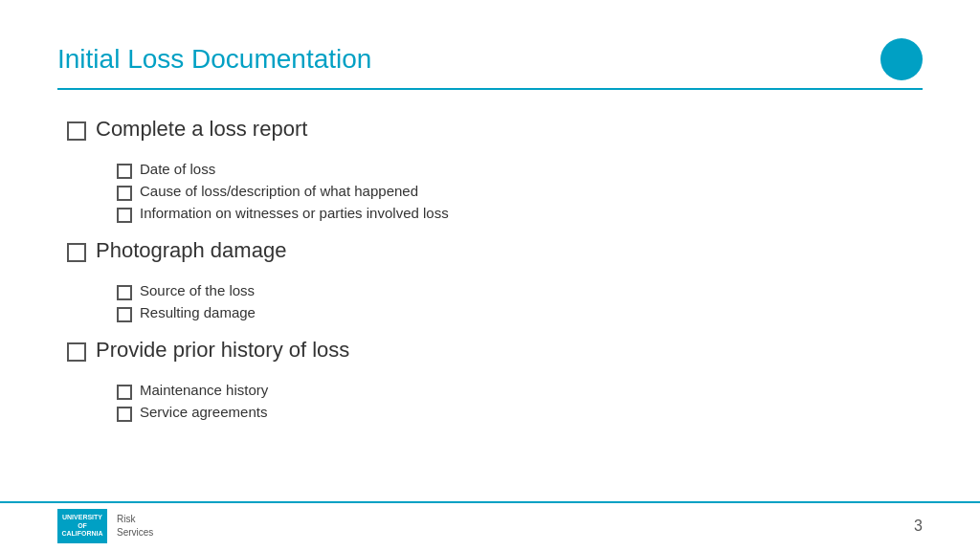  What do you see at coordinates (495, 251) in the screenshot?
I see `main-item-2: Photograph damage` at bounding box center [495, 251].